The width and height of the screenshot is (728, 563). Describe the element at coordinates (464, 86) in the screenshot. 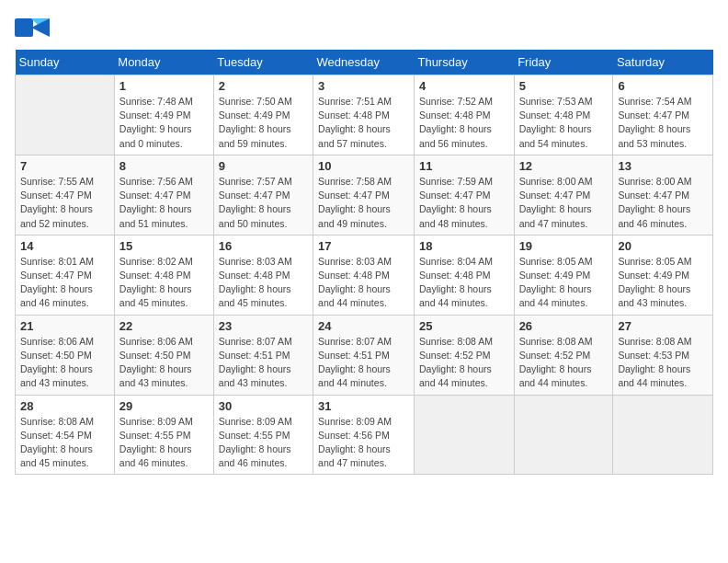

I see `day-number: 4` at that location.